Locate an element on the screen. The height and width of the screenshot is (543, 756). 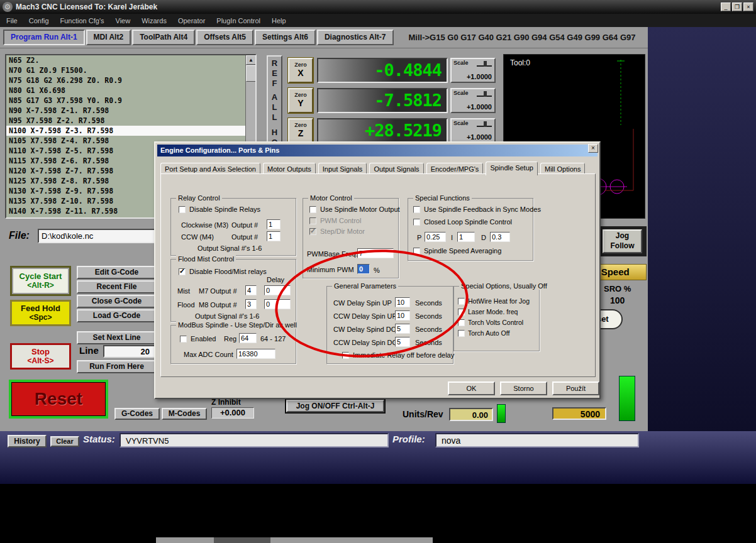
dialog-titlebar: Engine Configuration... Ports & Pins is located at coordinates (377, 151).